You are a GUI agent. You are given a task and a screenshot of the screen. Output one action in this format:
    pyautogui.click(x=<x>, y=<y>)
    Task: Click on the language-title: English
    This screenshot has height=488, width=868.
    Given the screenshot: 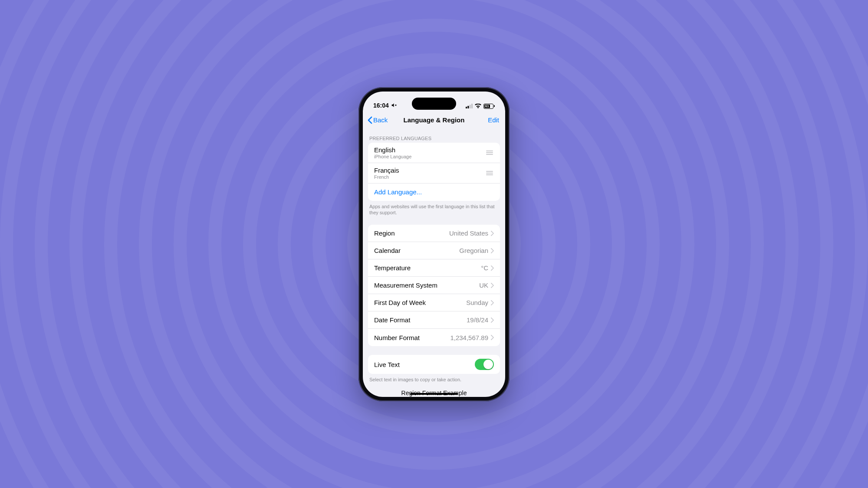 What is the action you would take?
    pyautogui.click(x=430, y=150)
    